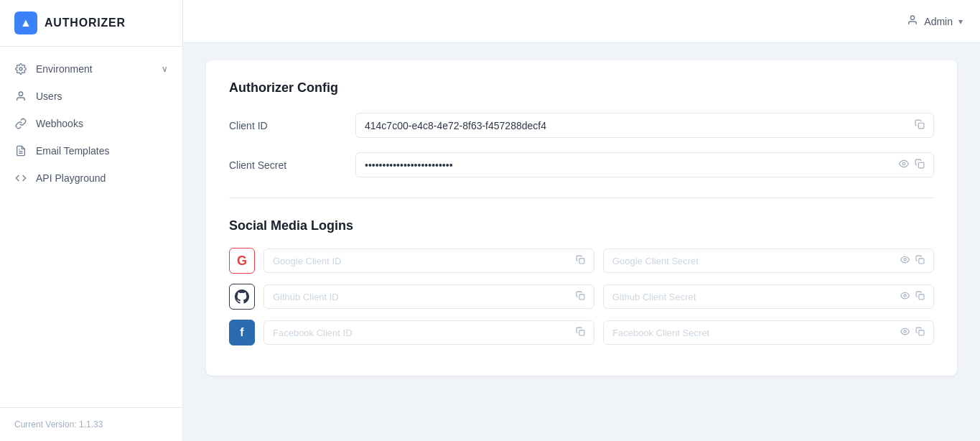  I want to click on github-client-id-field, so click(429, 297).